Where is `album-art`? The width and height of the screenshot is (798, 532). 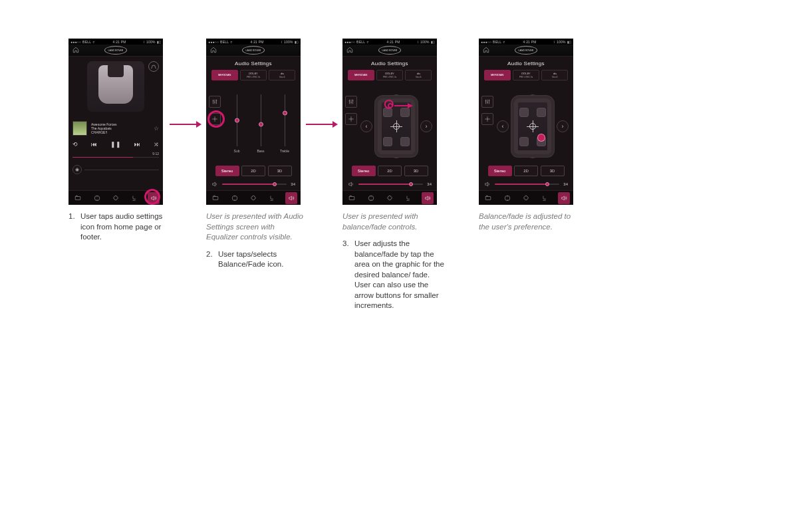 album-art is located at coordinates (80, 128).